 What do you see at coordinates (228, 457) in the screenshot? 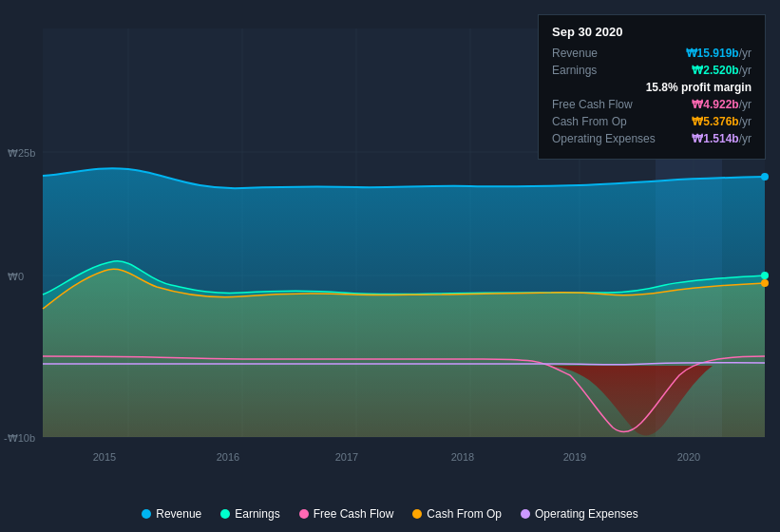
I see `svg-text: 2016` at bounding box center [228, 457].